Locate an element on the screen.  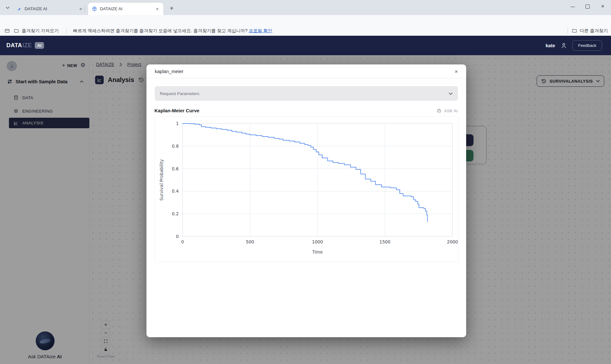
browser-tab-strip: DATAIZE AI × DATAIZE AI × + — × is located at coordinates (306, 8).